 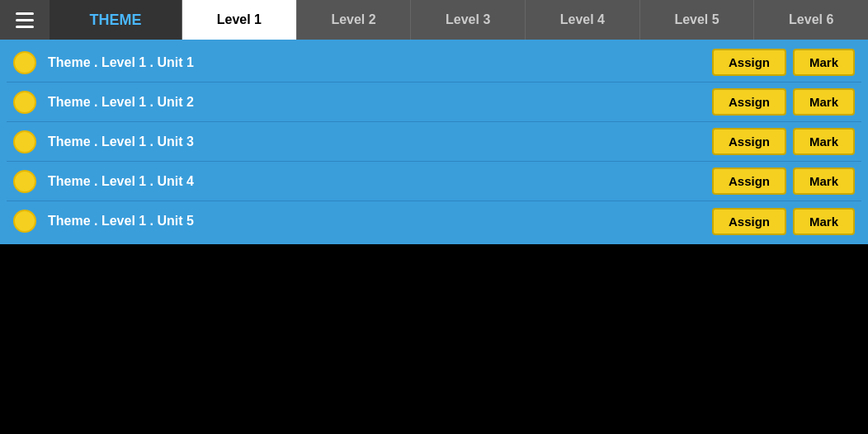 I want to click on mark-button-3: Mark, so click(x=823, y=142).